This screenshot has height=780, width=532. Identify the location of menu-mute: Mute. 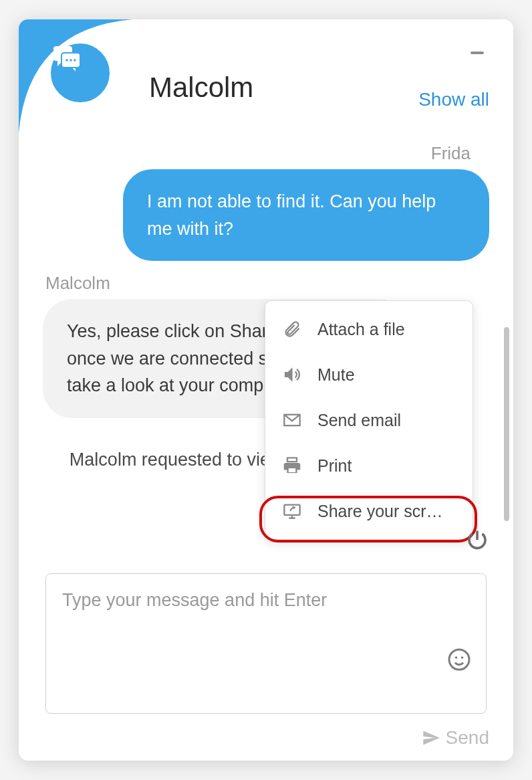
(369, 375).